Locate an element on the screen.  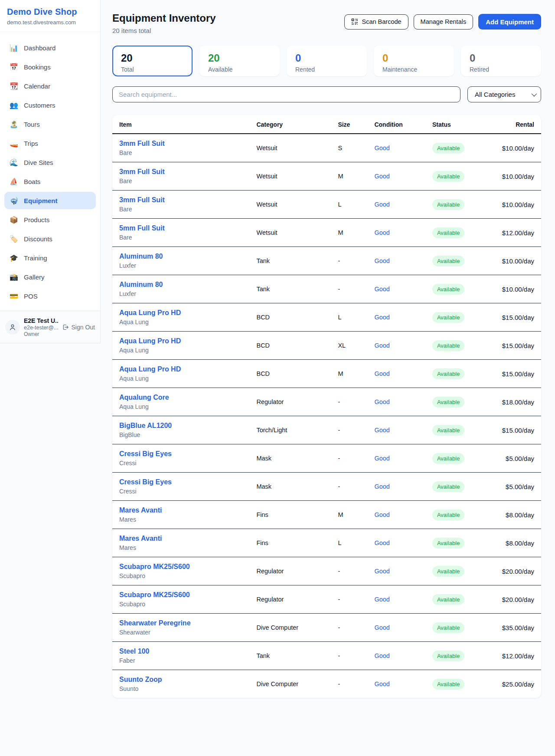
stat-card-total: 20Total is located at coordinates (153, 61).